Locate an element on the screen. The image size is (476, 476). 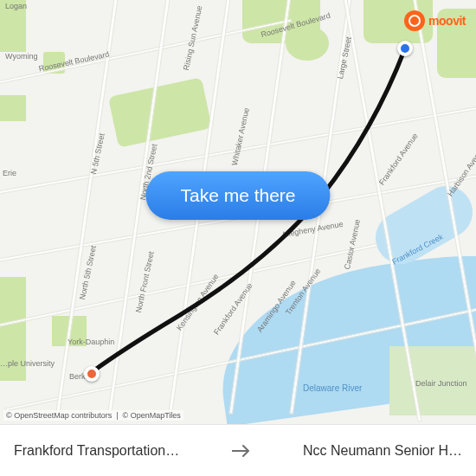
map-label-n5th-upper: N 5th Street is located at coordinates (98, 154).